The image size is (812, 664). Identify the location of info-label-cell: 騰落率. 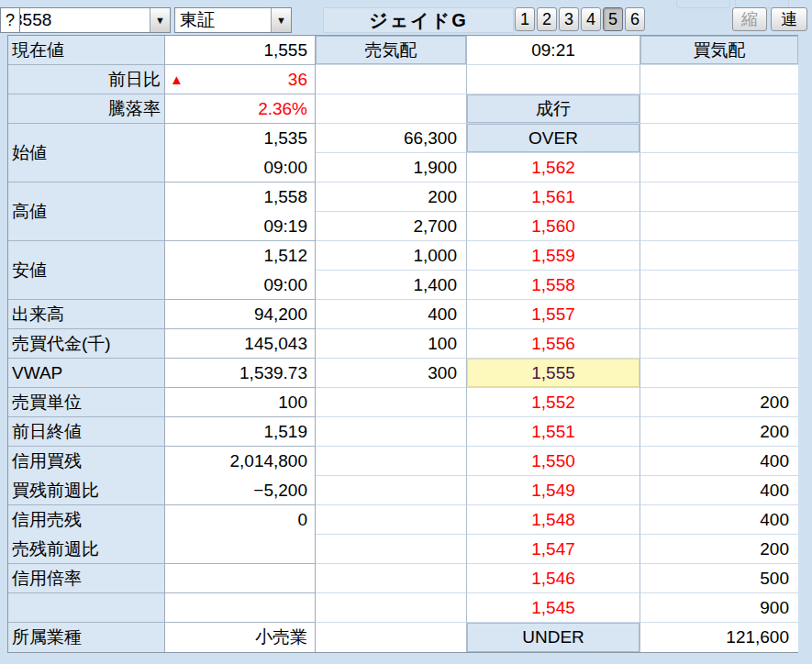
(86, 109).